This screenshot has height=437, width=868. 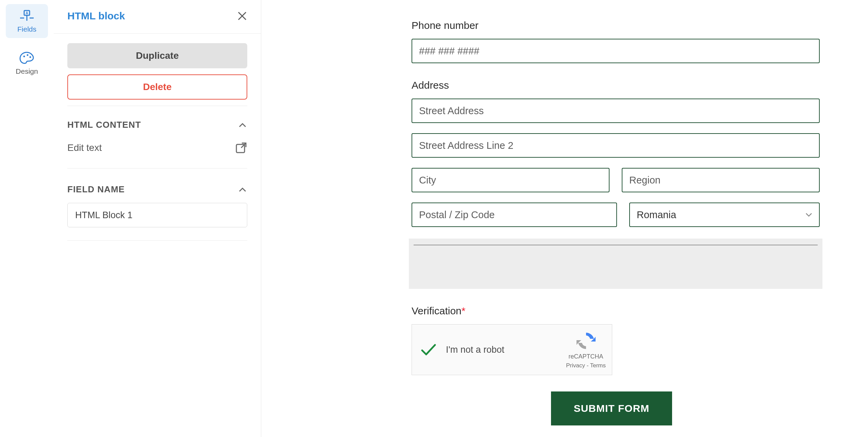 What do you see at coordinates (586, 366) in the screenshot?
I see `recaptcha-links: Privacy - Terms` at bounding box center [586, 366].